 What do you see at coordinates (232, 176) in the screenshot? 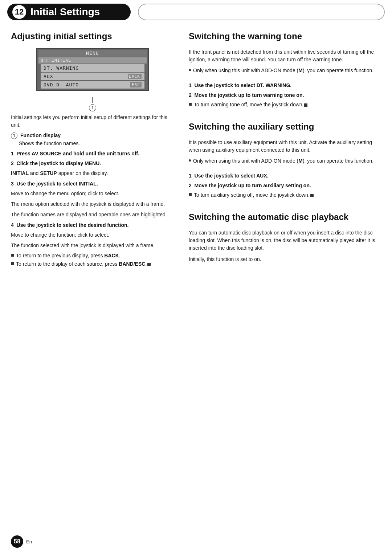
I see `aux-step-1-bold: Use the joystick to select AUX.` at bounding box center [232, 176].